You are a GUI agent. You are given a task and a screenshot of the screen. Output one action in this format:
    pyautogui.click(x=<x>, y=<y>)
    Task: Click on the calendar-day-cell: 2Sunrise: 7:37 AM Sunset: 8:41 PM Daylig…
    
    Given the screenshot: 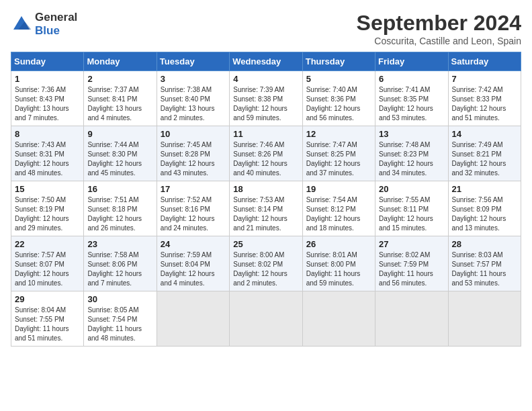 What is the action you would take?
    pyautogui.click(x=120, y=99)
    